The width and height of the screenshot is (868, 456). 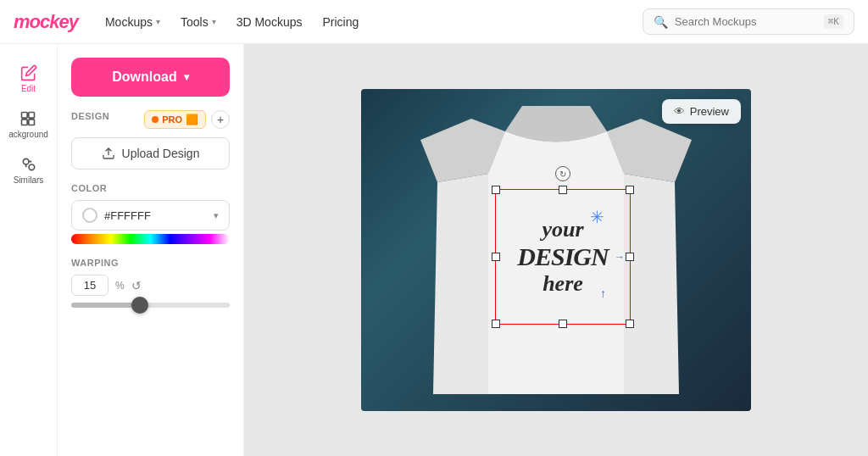 I want to click on warping-row: % ↺, so click(x=151, y=285).